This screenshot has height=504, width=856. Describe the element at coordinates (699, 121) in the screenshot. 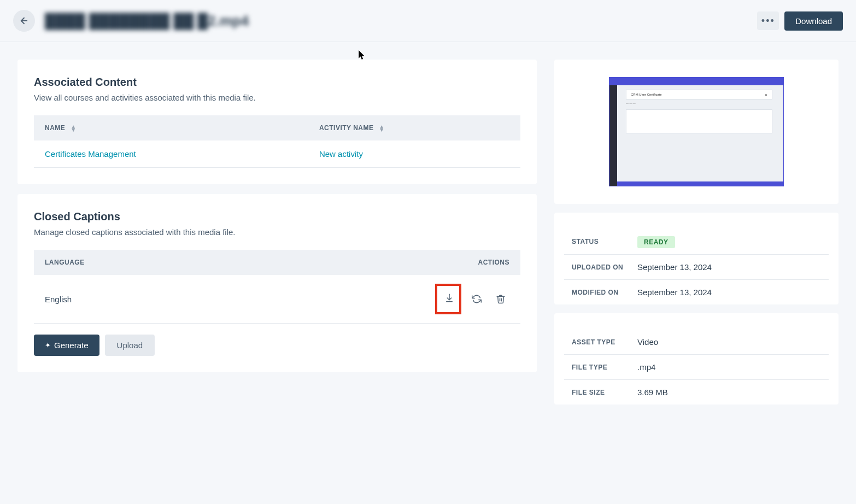

I see `thumb-body` at that location.